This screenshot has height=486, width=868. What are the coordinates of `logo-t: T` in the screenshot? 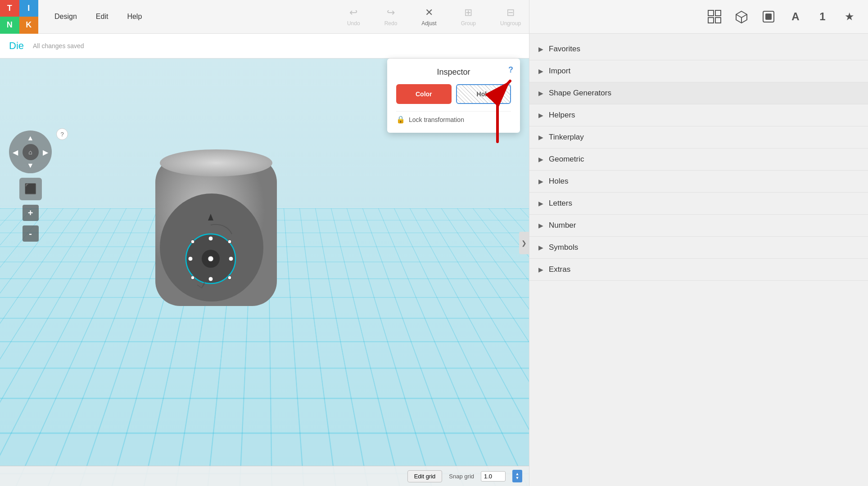 It's located at (10, 8).